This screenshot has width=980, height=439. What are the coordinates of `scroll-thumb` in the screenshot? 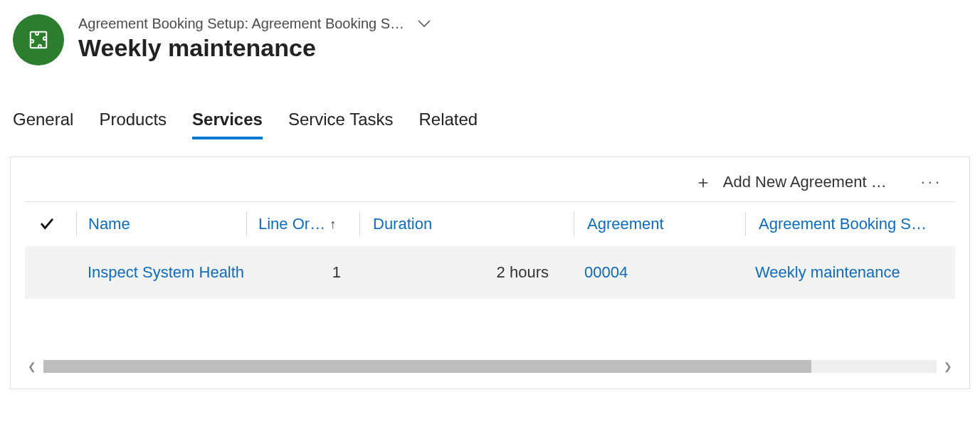 It's located at (427, 366).